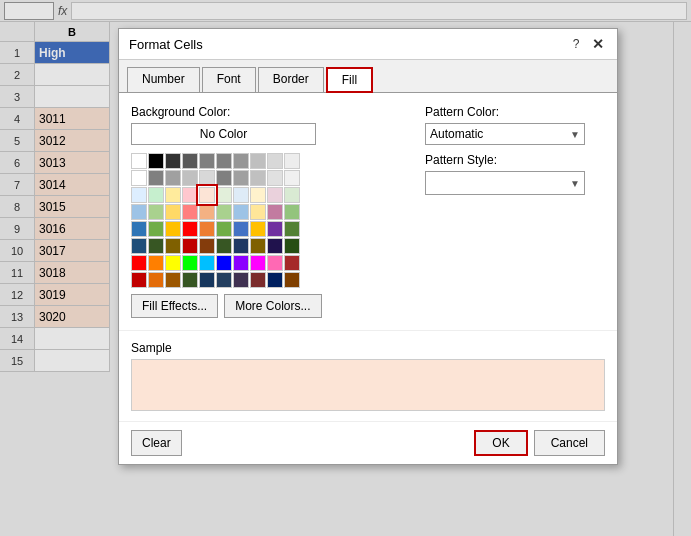 The image size is (691, 536). What do you see at coordinates (576, 44) in the screenshot?
I see `help-icon: ?` at bounding box center [576, 44].